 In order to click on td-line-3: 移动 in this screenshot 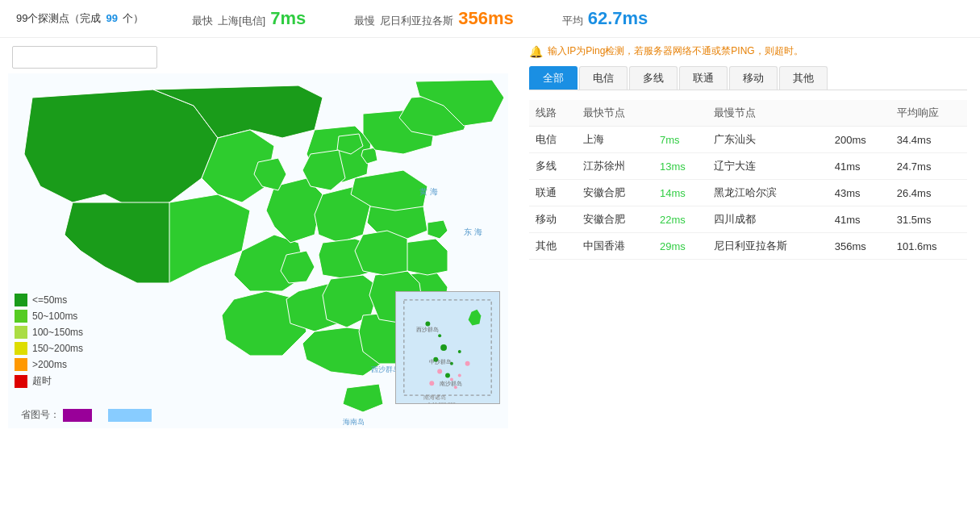, I will do `click(553, 219)`.